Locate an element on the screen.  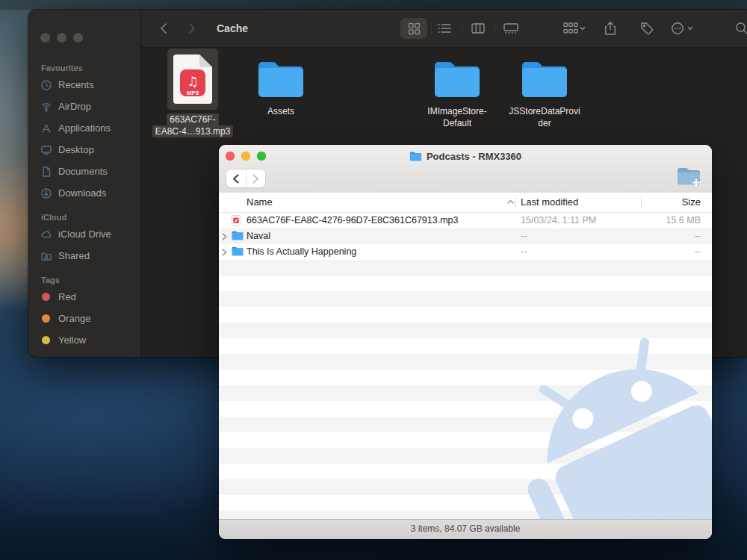
search-button is located at coordinates (739, 28).